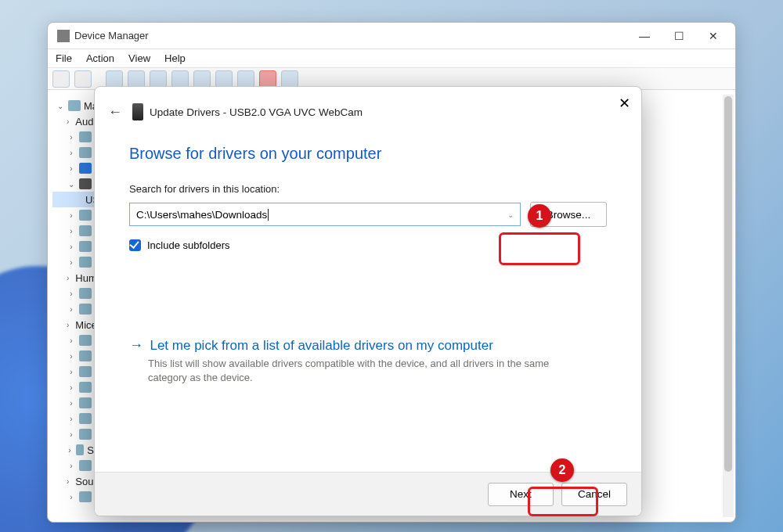 The width and height of the screenshot is (783, 532). What do you see at coordinates (539, 216) in the screenshot?
I see `annotation-badge-1: 1` at bounding box center [539, 216].